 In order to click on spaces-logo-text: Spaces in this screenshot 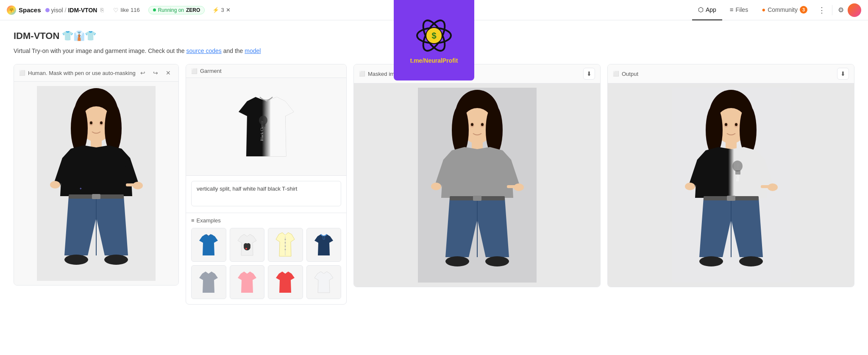, I will do `click(30, 10)`.